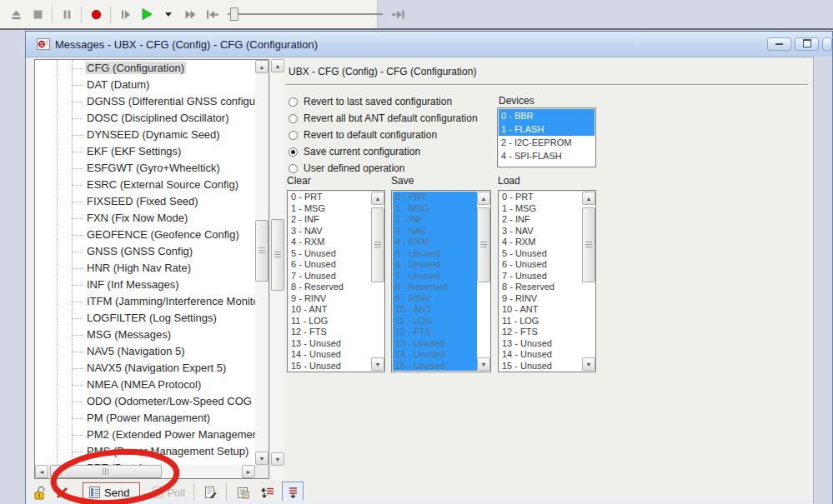 The height and width of the screenshot is (504, 833). I want to click on tree-item: CFG (Configuration), so click(145, 68).